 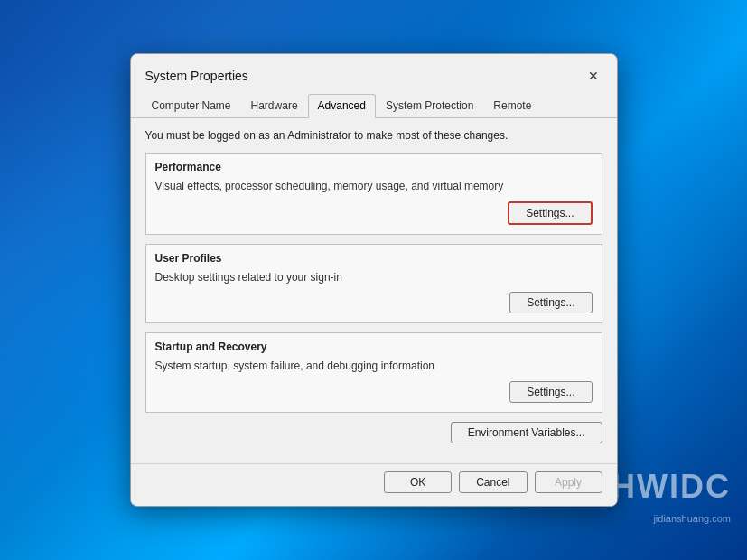 I want to click on title-bar: System Properties ✕, so click(x=374, y=71).